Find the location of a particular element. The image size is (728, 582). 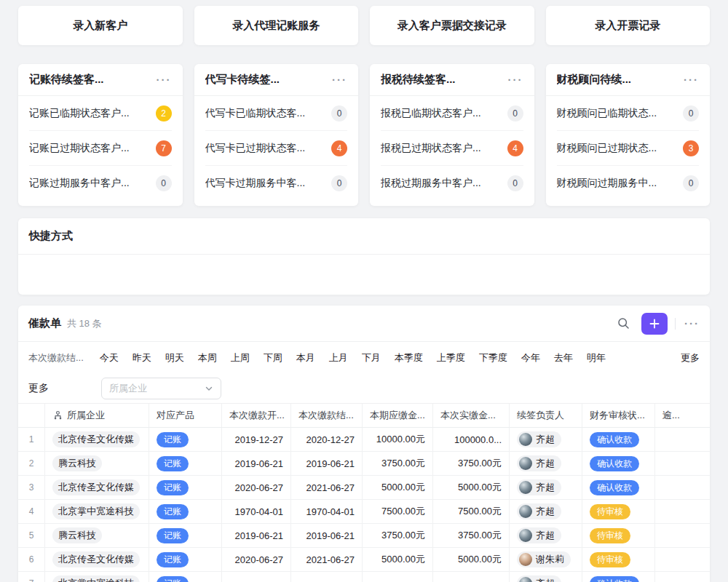

stat-item: 财税顾问已临期状态... 0 is located at coordinates (628, 113).